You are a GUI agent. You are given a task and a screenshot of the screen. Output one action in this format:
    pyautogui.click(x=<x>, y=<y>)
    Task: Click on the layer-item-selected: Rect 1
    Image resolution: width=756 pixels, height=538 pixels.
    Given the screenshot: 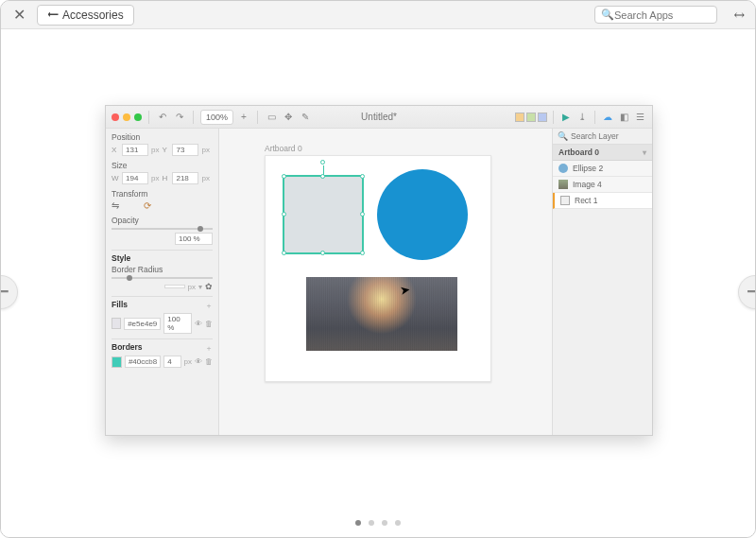 What is the action you would take?
    pyautogui.click(x=603, y=200)
    